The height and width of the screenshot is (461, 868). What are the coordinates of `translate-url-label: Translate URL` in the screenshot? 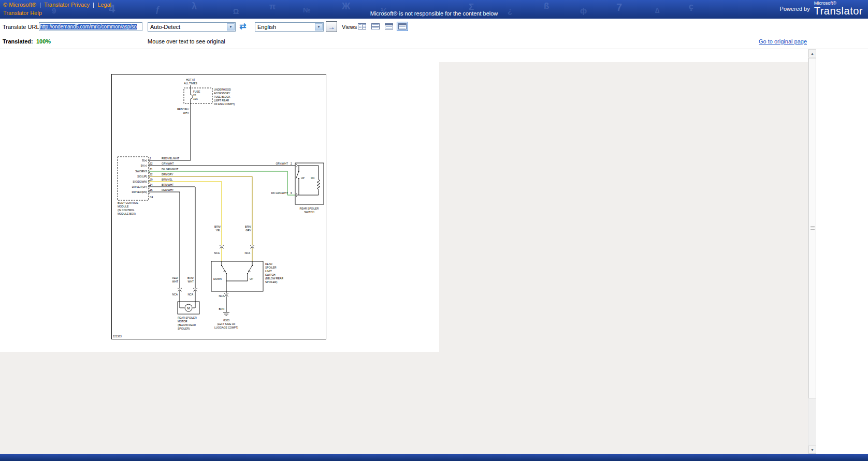 It's located at (21, 27).